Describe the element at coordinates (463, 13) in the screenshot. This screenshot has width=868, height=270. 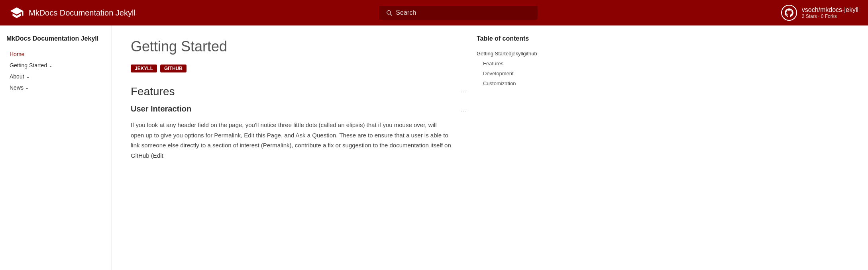
I see `search-input` at that location.